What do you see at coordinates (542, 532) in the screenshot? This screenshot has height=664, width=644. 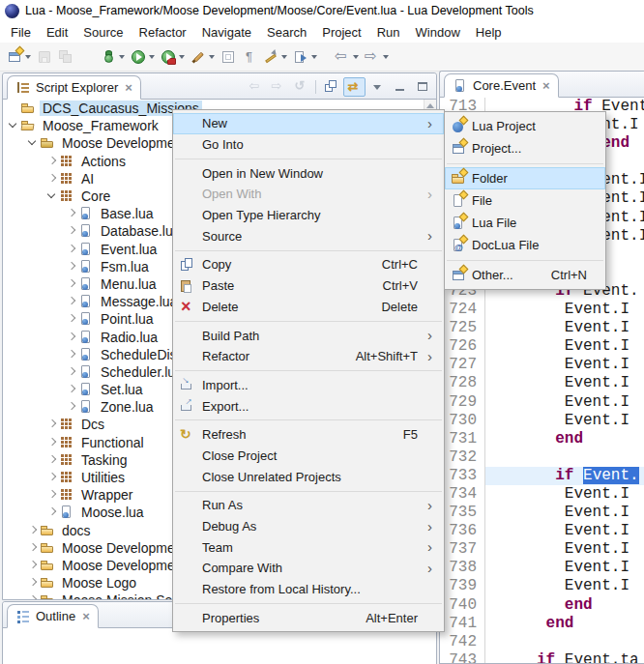 I see `code-line-736: 736 Event.I` at bounding box center [542, 532].